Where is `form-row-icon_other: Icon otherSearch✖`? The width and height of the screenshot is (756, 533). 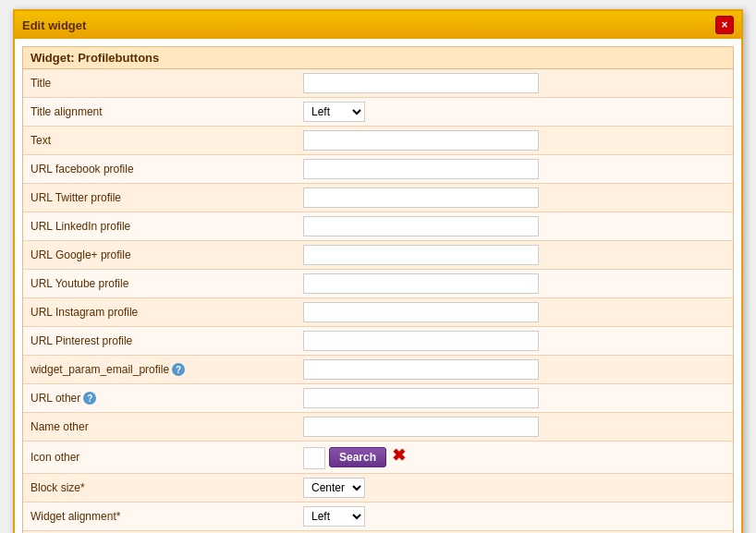
form-row-icon_other: Icon otherSearch✖ is located at coordinates (378, 458).